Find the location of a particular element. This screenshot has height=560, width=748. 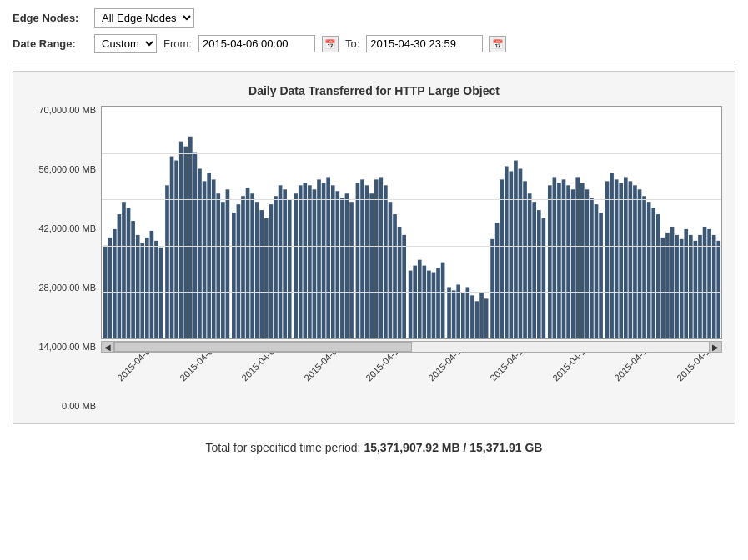

scrollbar-thumb is located at coordinates (264, 347).